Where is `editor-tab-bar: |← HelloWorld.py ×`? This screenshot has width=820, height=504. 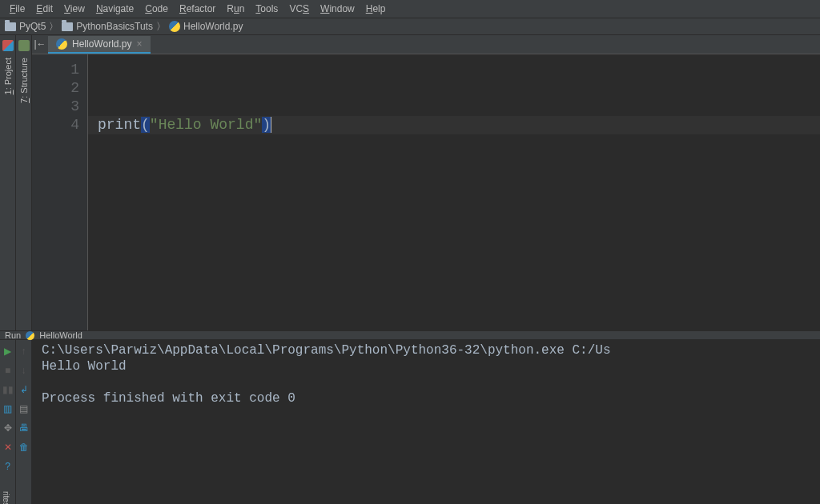 editor-tab-bar: |← HelloWorld.py × is located at coordinates (426, 45).